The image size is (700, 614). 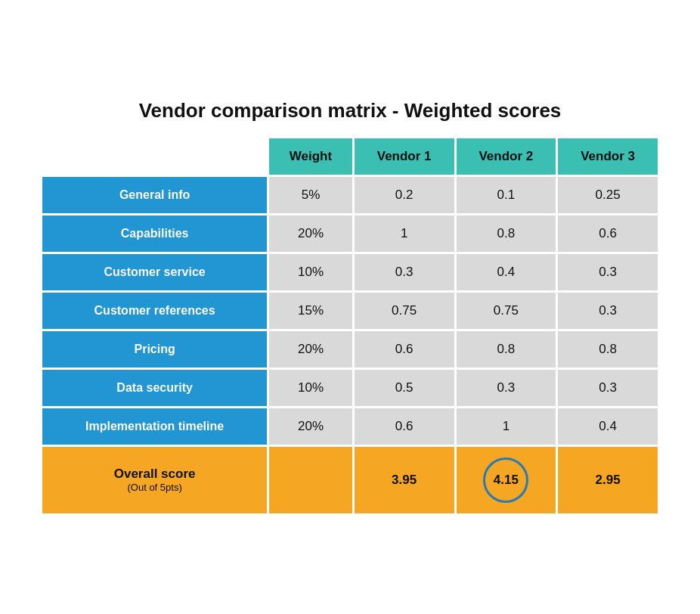 What do you see at coordinates (311, 234) in the screenshot?
I see `row-weight-1: 20%` at bounding box center [311, 234].